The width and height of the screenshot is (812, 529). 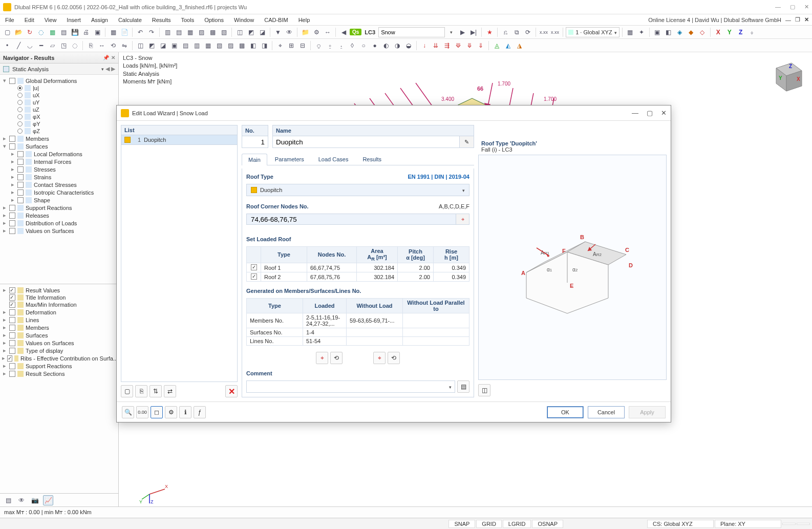 I want to click on cube3-icon: ◇, so click(x=702, y=32).